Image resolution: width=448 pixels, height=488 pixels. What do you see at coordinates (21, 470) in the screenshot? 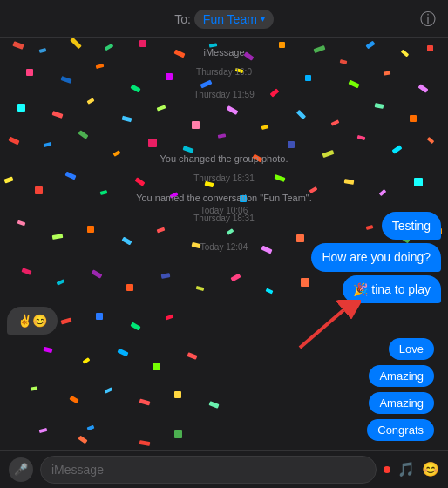
I see `mic-button: 🎤` at bounding box center [21, 470].